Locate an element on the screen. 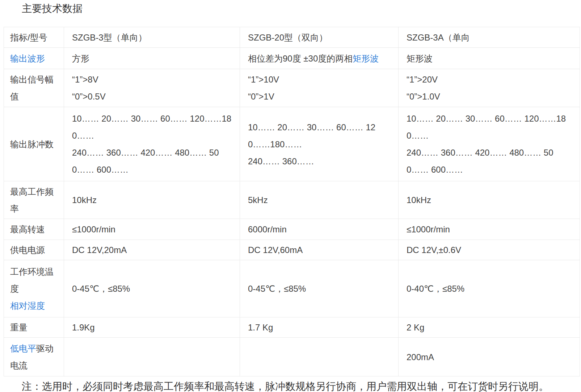  row-label: 工作环境温度相对湿度 is located at coordinates (34, 289).